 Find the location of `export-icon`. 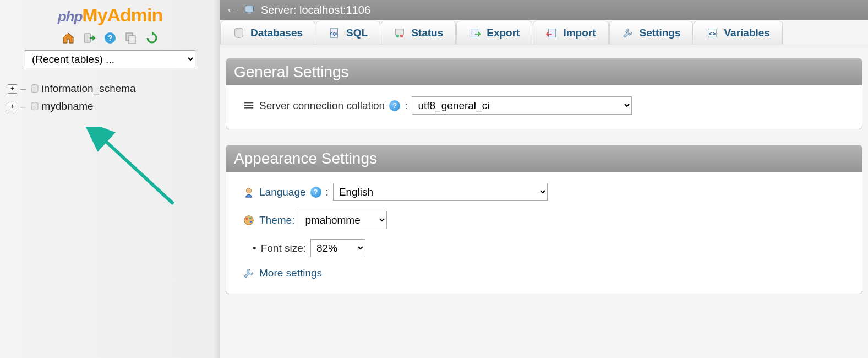

export-icon is located at coordinates (475, 33).